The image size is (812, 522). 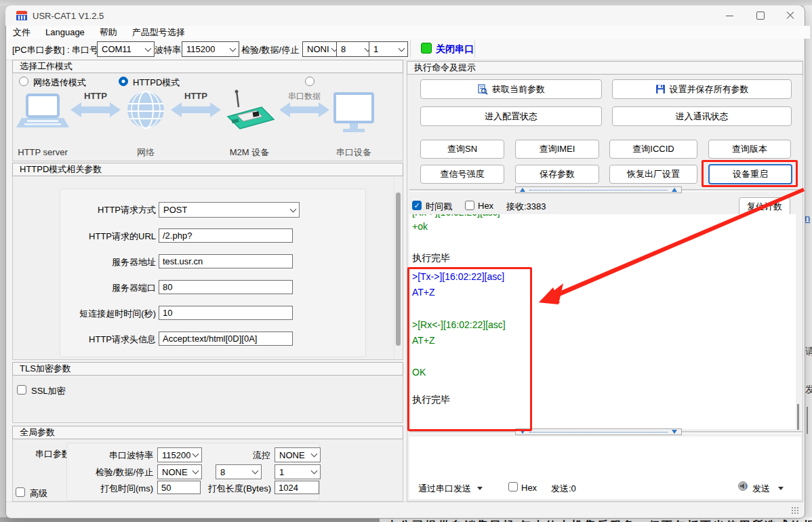 I want to click on log-hex-checkbox, so click(x=470, y=205).